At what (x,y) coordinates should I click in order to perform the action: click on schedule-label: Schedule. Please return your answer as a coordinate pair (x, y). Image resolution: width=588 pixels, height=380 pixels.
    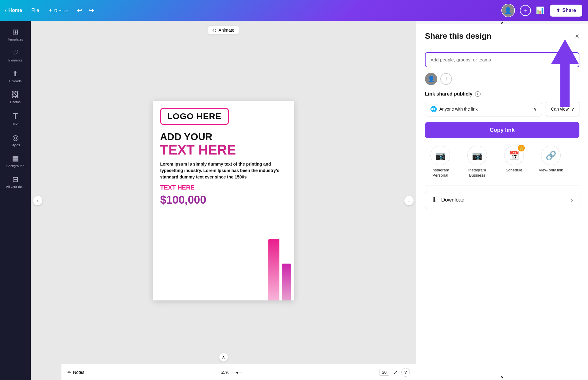
    Looking at the image, I should click on (514, 170).